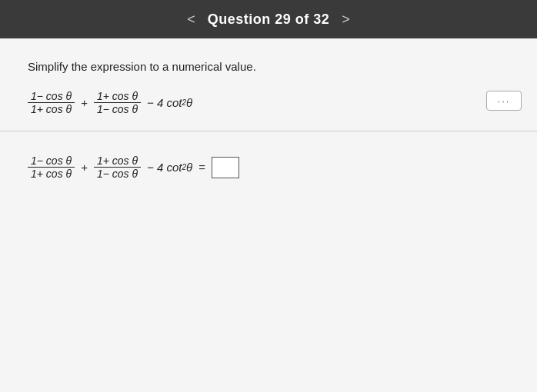 Image resolution: width=537 pixels, height=392 pixels. I want to click on equals-sign: =, so click(202, 168).